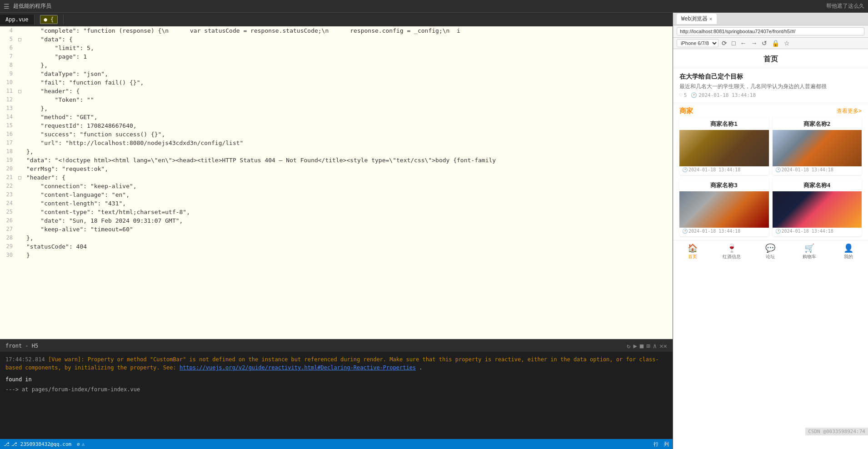 Image resolution: width=868 pixels, height=449 pixels. What do you see at coordinates (9, 56) in the screenshot?
I see `line-number: 7` at bounding box center [9, 56].